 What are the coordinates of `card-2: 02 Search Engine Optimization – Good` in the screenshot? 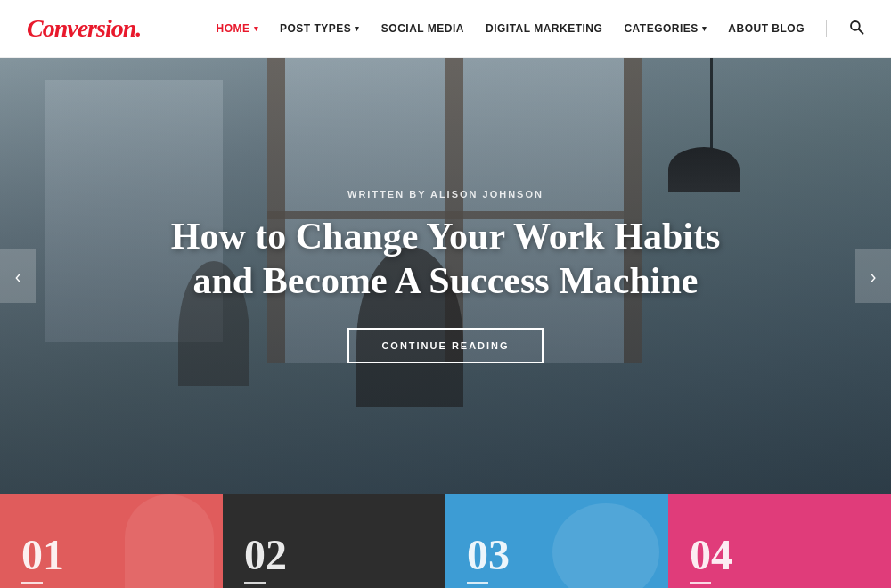 It's located at (334, 542).